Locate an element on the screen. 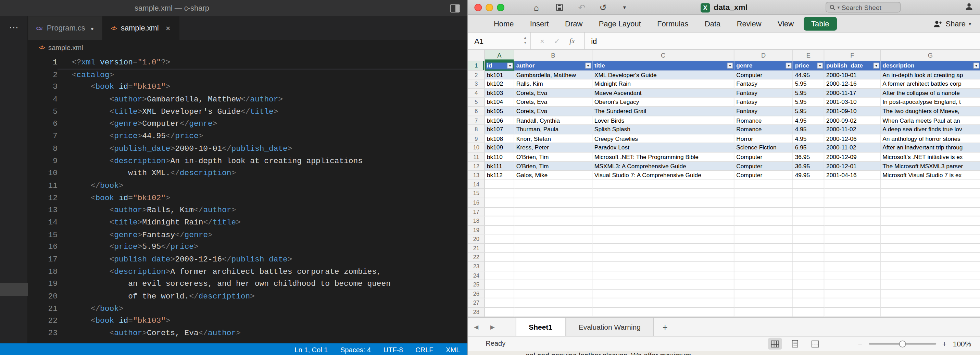 The width and height of the screenshot is (980, 355). sheet-nav-left-icon: ◀ is located at coordinates (476, 327).